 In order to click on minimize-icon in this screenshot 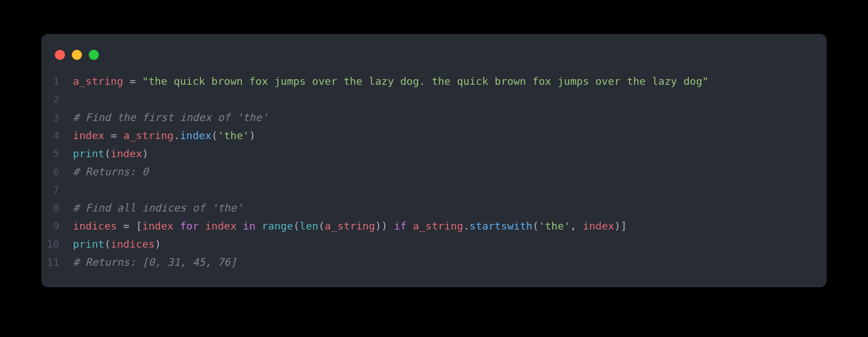, I will do `click(77, 55)`.